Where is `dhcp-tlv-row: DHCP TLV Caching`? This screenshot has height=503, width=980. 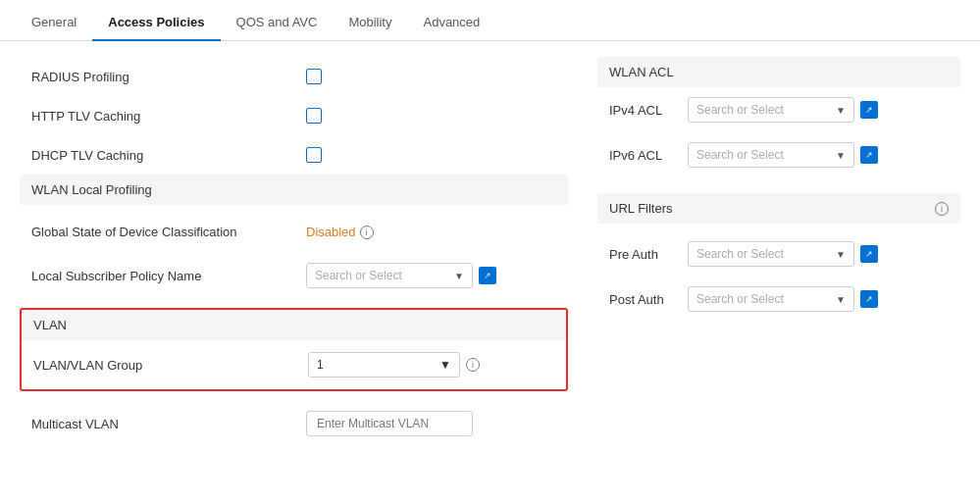
dhcp-tlv-row: DHCP TLV Caching is located at coordinates (294, 155).